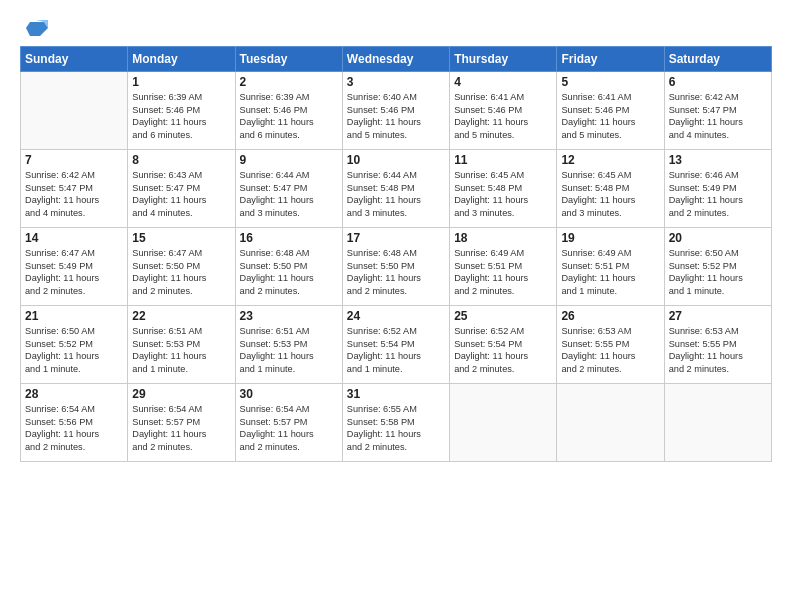 The image size is (792, 612). Describe the element at coordinates (396, 160) in the screenshot. I see `day-number: 10` at that location.